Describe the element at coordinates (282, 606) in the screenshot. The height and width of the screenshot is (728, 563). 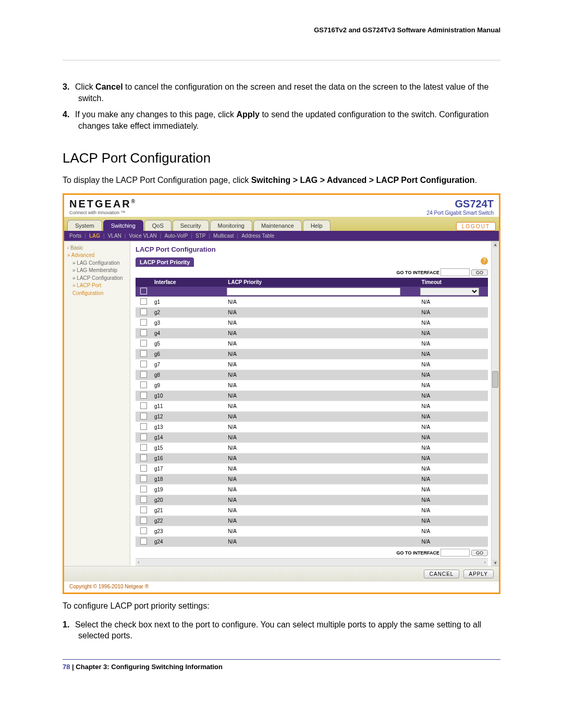
I see `after-shot-text: To configure LACP port priority settings…` at that location.